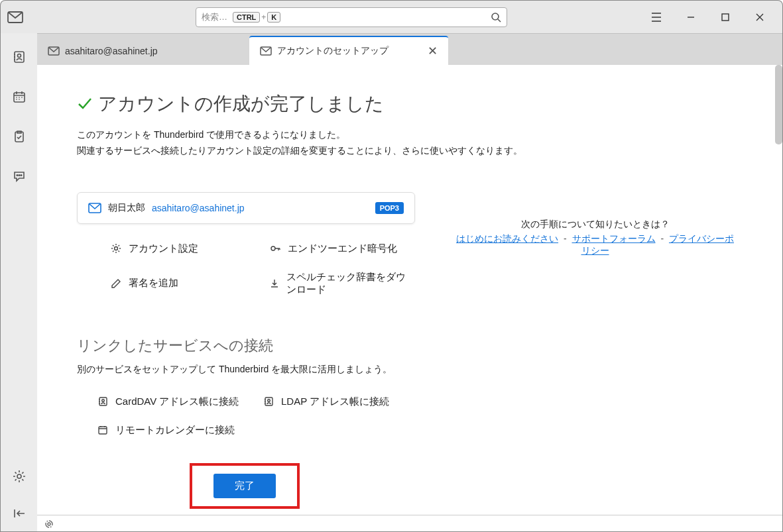  Describe the element at coordinates (264, 17) in the screenshot. I see `kbd-plus: +` at that location.